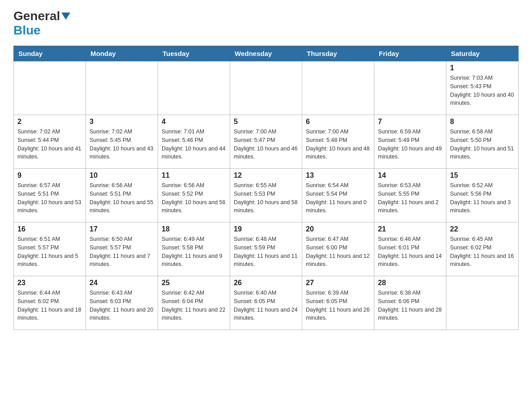  What do you see at coordinates (194, 122) in the screenshot?
I see `day-number: 4` at bounding box center [194, 122].